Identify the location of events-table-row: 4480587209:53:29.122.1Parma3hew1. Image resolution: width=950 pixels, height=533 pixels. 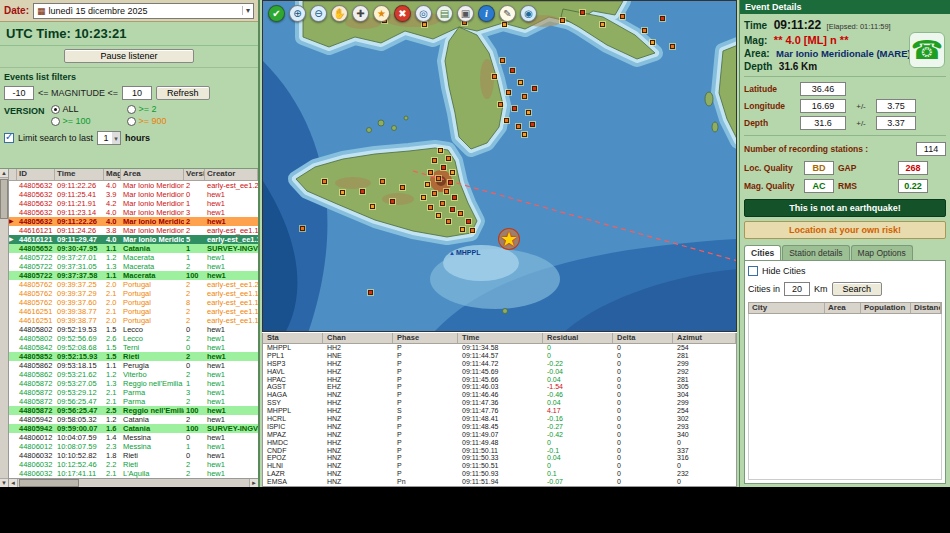
(134, 392).